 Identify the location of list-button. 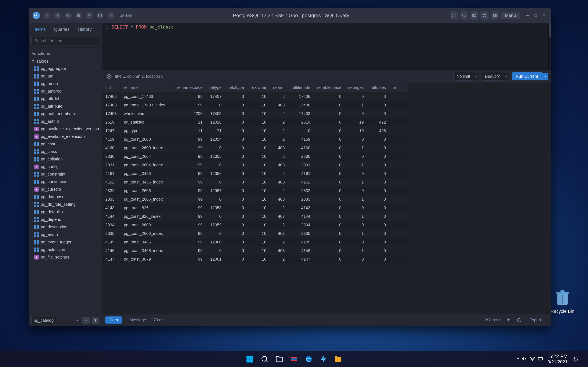
(79, 16).